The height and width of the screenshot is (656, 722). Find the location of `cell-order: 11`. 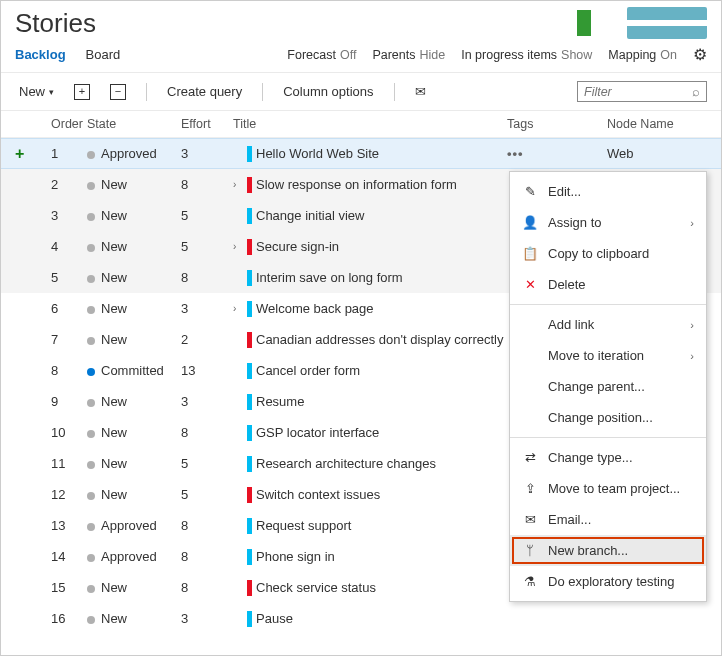

cell-order: 11 is located at coordinates (69, 464).